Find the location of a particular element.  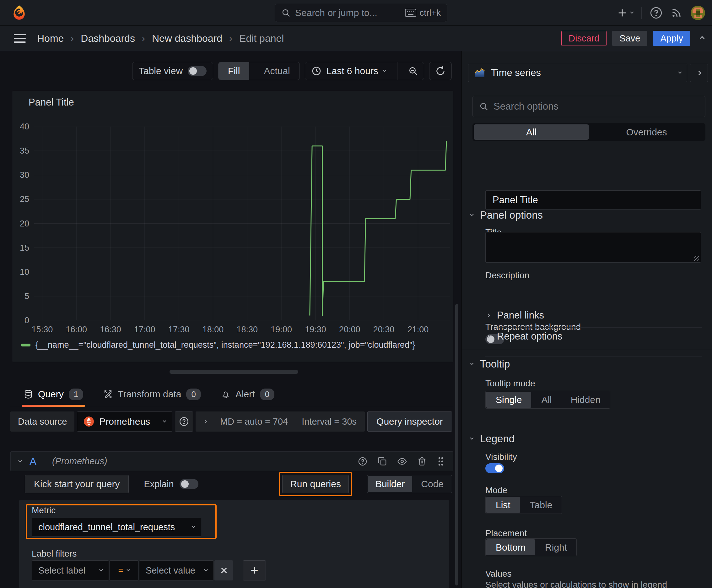

label-filter-row: Select label = Select value + is located at coordinates (149, 570).